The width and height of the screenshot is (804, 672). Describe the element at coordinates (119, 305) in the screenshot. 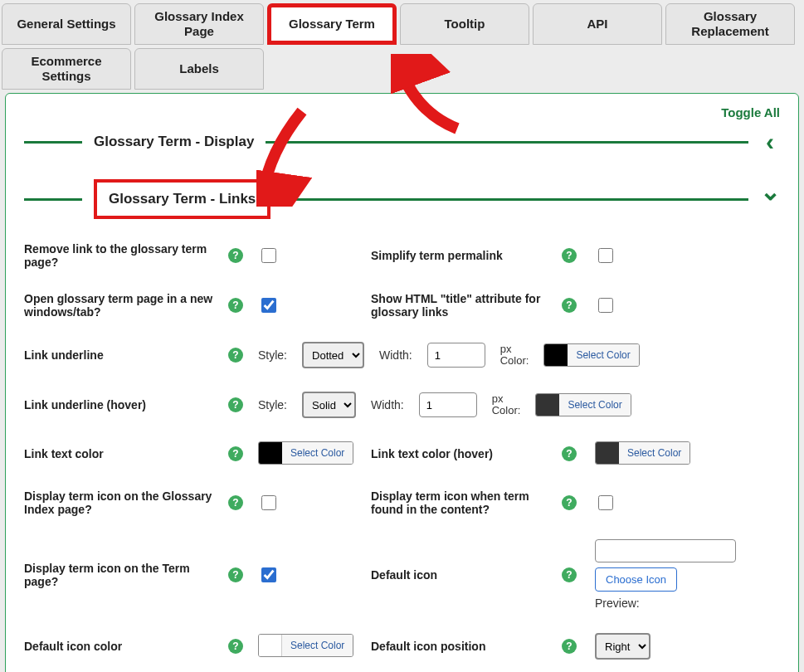

I see `label-open-new-window: Open glossary term page in a new windows…` at that location.